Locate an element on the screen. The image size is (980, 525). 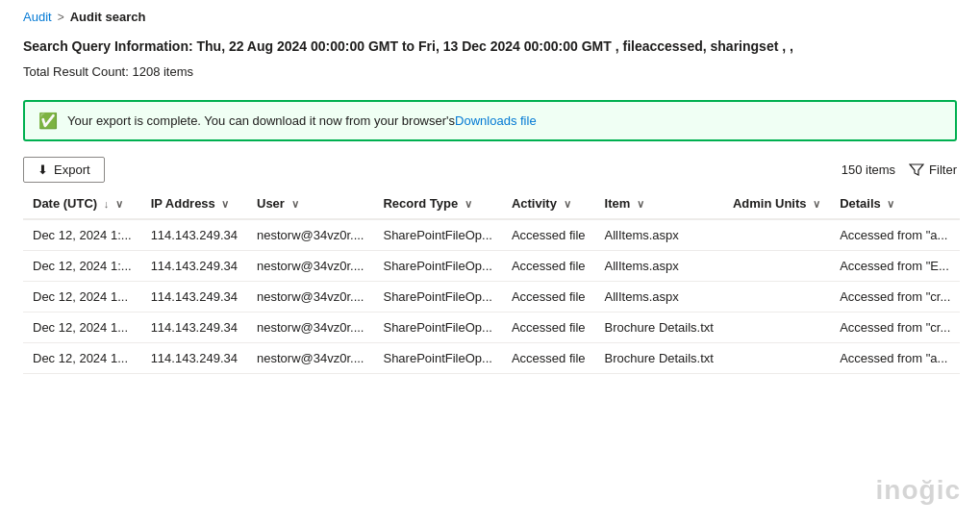
col-activity: Activity ∨ is located at coordinates (548, 204).